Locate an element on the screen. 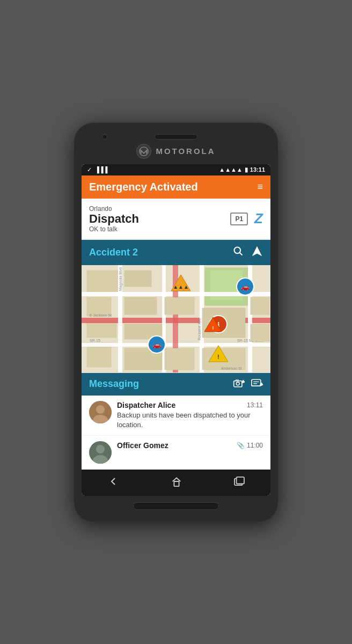 The height and width of the screenshot is (644, 352). svg-text: SR-15 is located at coordinates (95, 340).